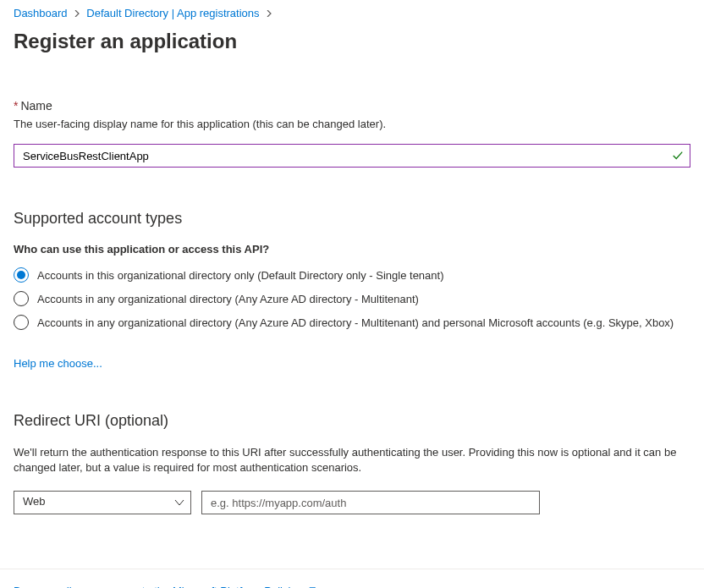 The image size is (704, 588). I want to click on redirect-uri-input, so click(371, 503).